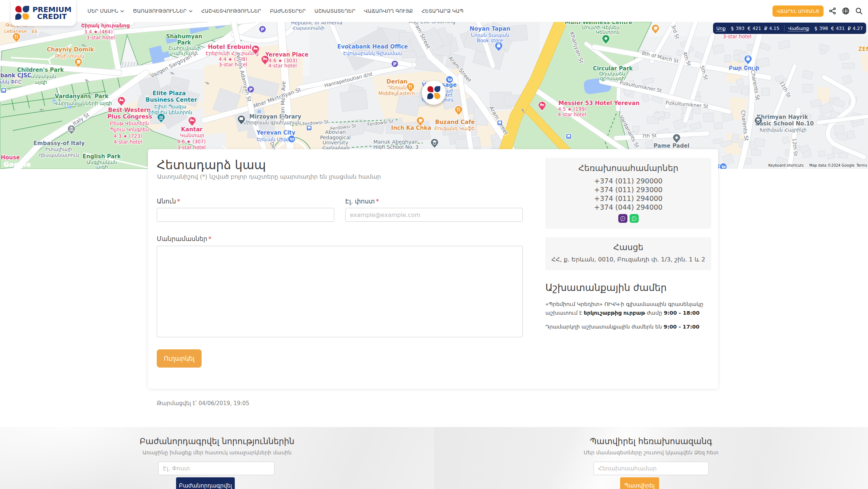  I want to click on callback-form: Պատվիրել, so click(651, 476).